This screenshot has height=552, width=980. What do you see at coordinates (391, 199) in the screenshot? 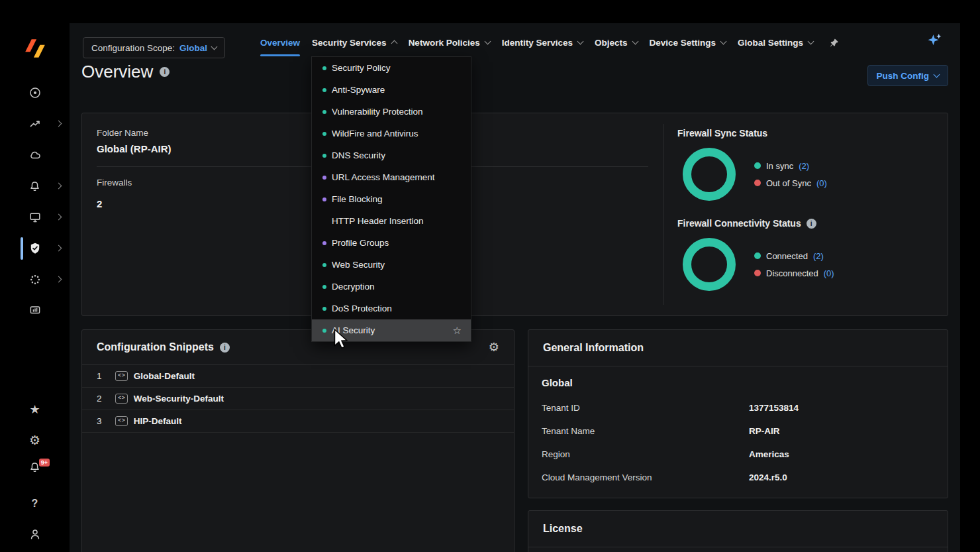
I see `menu-item-file-blocking: File Blocking` at bounding box center [391, 199].